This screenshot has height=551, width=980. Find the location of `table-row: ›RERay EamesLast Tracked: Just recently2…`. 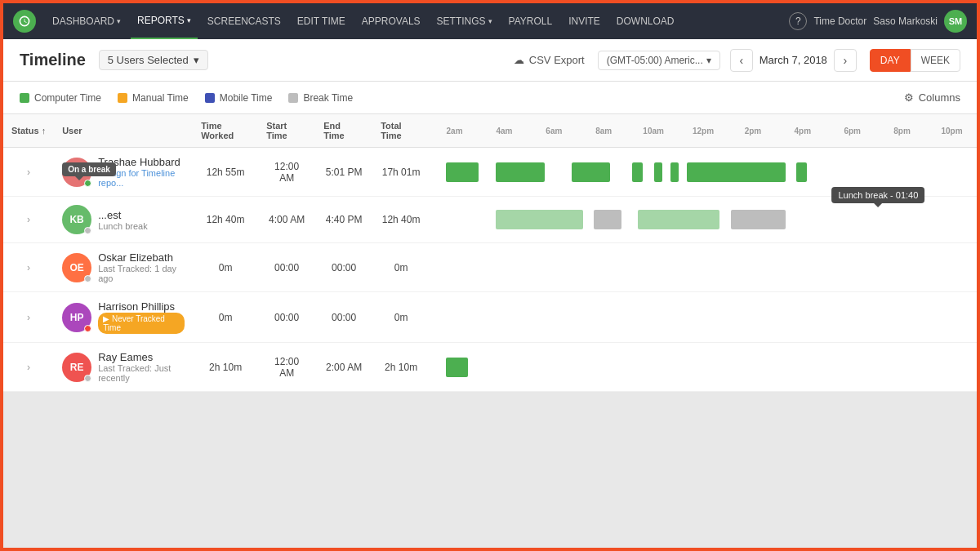

table-row: ›RERay EamesLast Tracked: Just recently2… is located at coordinates (490, 367).